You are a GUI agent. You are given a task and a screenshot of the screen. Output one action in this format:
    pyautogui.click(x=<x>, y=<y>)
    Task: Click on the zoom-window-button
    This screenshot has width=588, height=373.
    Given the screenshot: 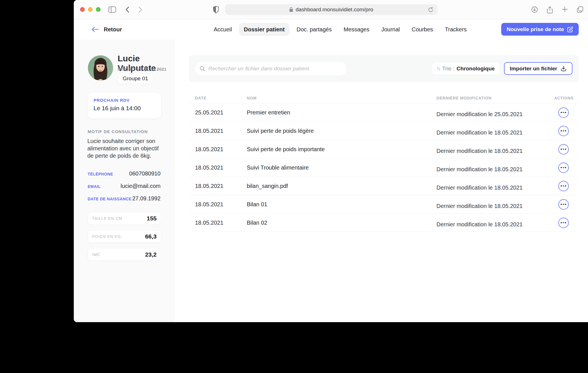 What is the action you would take?
    pyautogui.click(x=98, y=10)
    